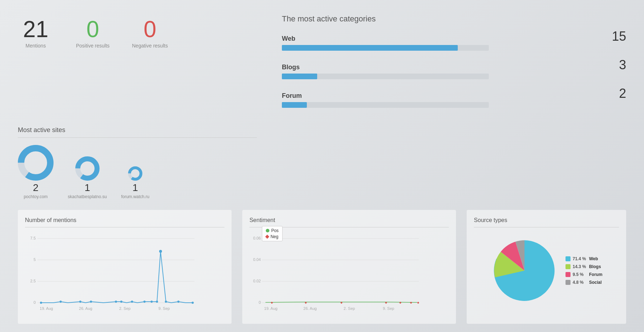 This screenshot has width=644, height=332. Describe the element at coordinates (454, 69) in the screenshot. I see `categories-list: Web 15 Blogs 3 Forum 2` at that location.